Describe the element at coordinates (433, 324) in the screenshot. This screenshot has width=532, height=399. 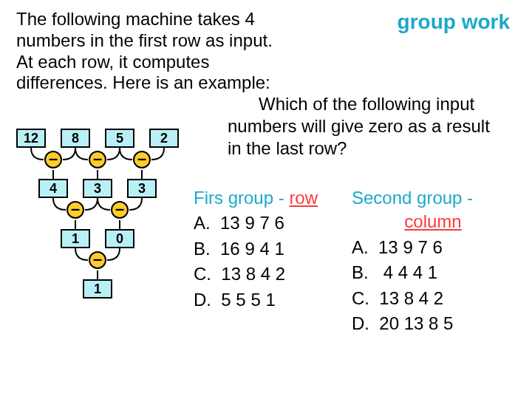
I see `option-d: D. 20 13 8 5` at that location.